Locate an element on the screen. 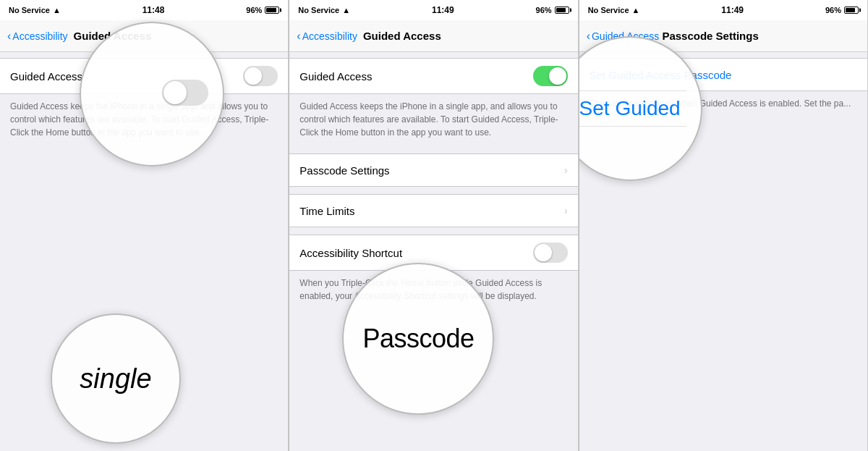  status-right-3: 96% is located at coordinates (842, 10).